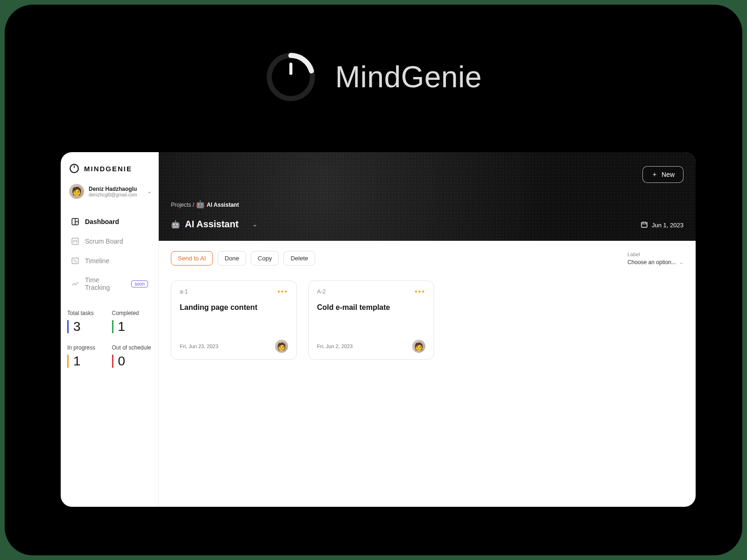  I want to click on task-card: A-2 ••• Cold e-mail template Fri, Jun 2,…, so click(371, 320).